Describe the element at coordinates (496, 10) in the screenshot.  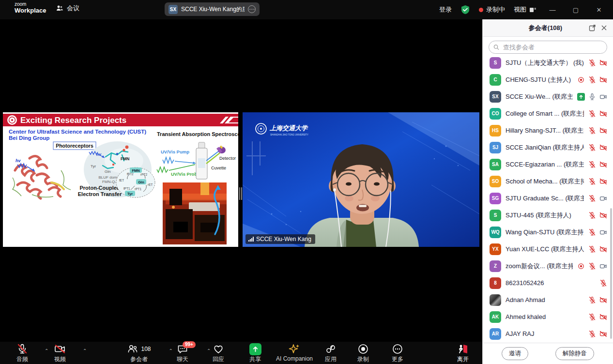
I see `recording-label: 录制中` at that location.